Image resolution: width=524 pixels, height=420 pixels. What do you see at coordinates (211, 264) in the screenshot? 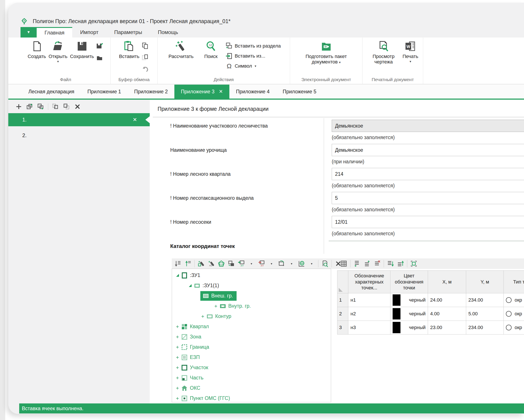
I see `rename-points-button: н1` at bounding box center [211, 264].